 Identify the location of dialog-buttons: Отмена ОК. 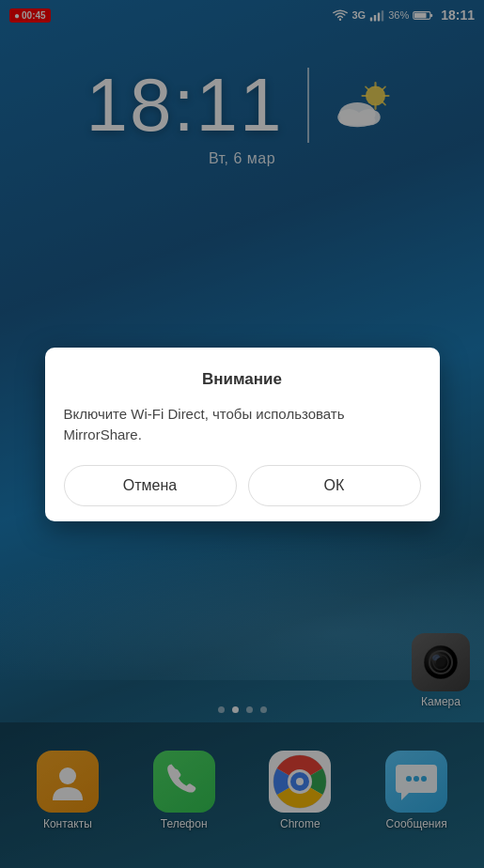
(242, 486).